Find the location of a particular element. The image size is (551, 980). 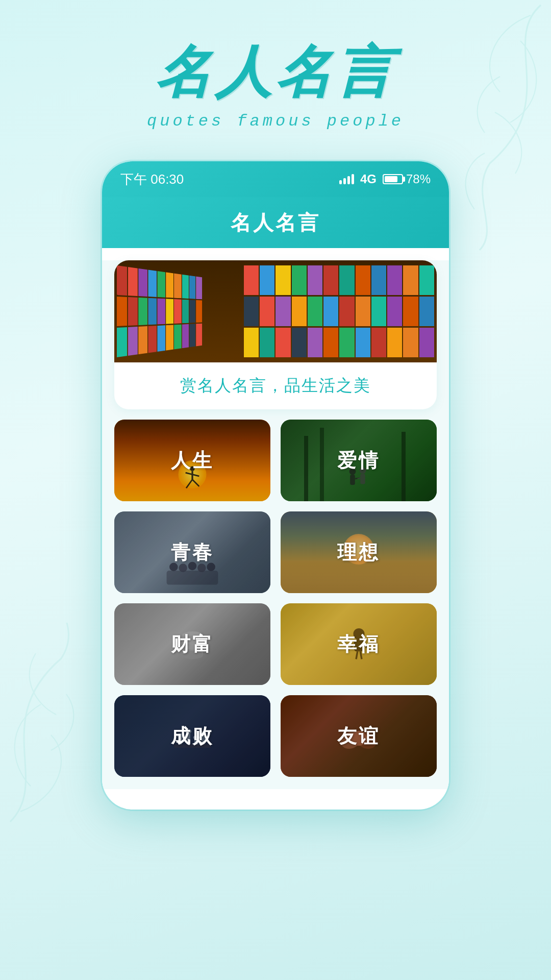

category-label-rensheng: 人生 is located at coordinates (192, 460).